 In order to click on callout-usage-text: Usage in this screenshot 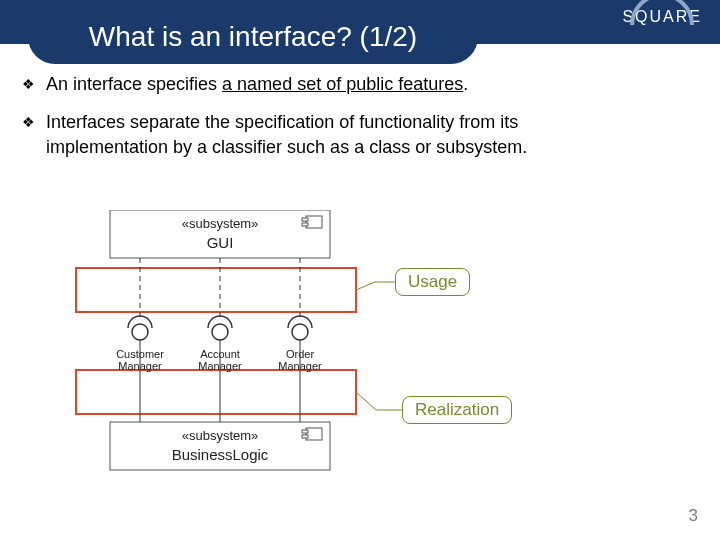, I will do `click(432, 282)`.